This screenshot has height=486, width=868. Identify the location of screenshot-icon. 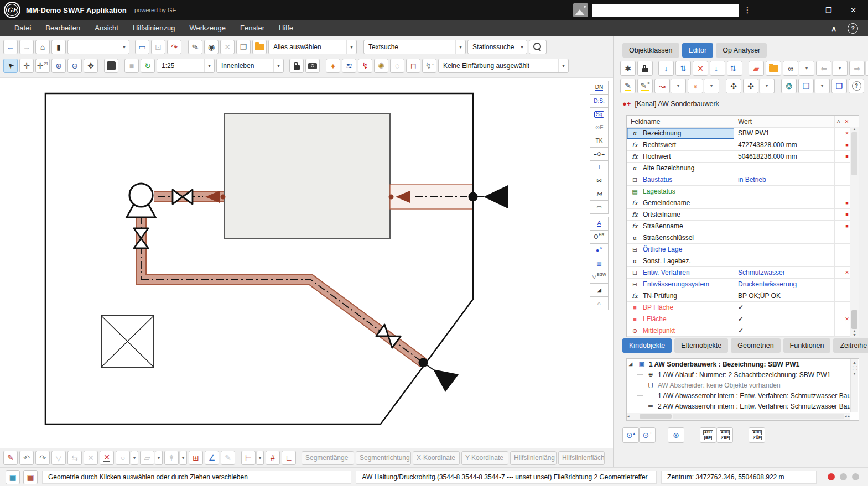
(581, 10).